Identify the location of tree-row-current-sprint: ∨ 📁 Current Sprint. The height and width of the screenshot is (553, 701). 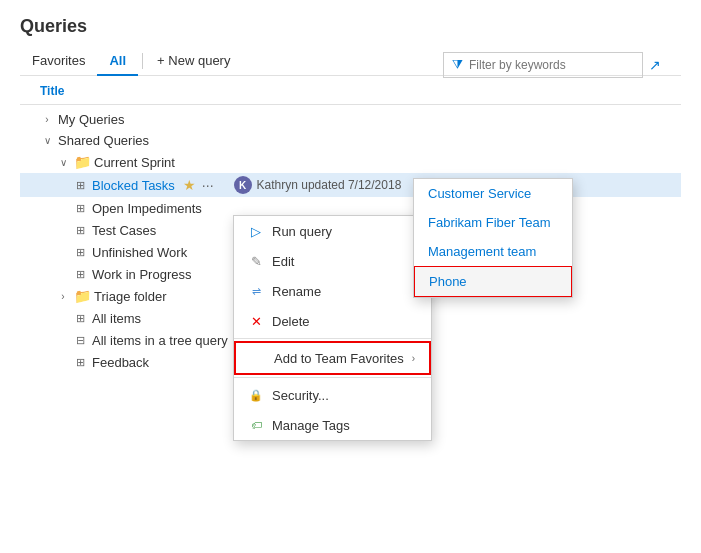
(350, 162).